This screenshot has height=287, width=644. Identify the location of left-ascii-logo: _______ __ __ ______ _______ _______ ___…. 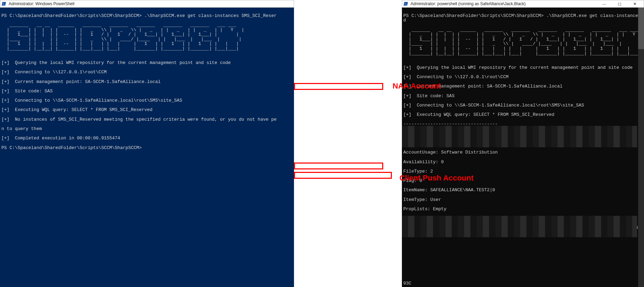
(123, 37).